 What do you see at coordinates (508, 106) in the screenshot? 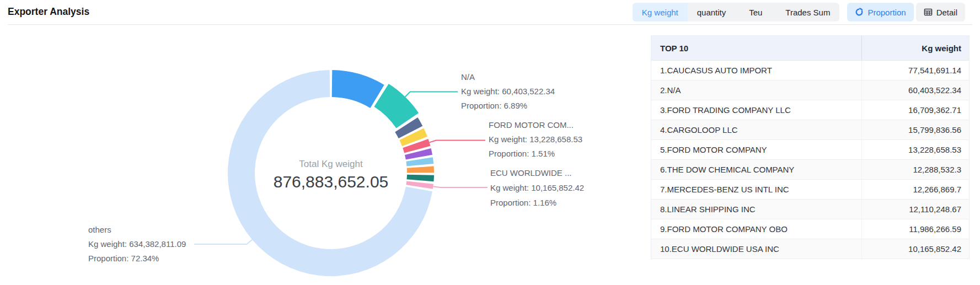
I see `callout-proportion: Proportion: 6.89%` at bounding box center [508, 106].